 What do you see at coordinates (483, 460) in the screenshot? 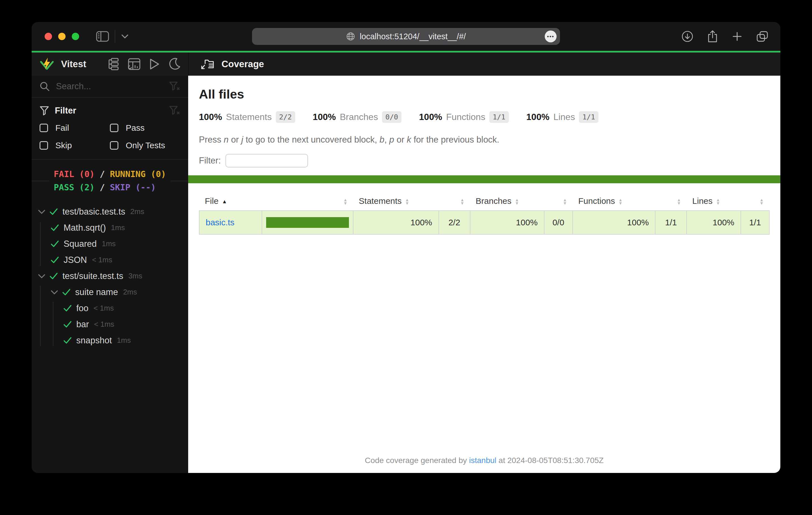
I see `istanbul-link: istanbul` at bounding box center [483, 460].